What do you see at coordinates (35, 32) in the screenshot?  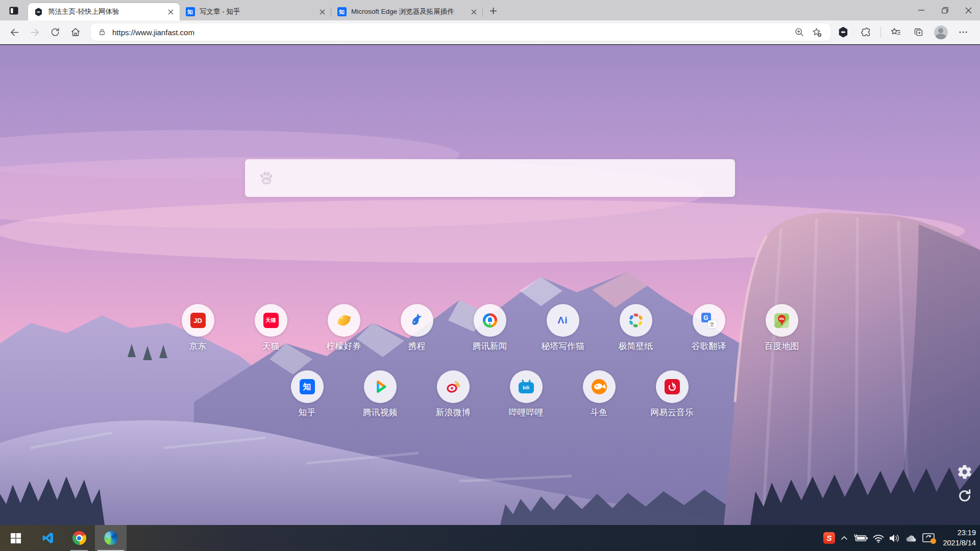 I see `forward-button` at bounding box center [35, 32].